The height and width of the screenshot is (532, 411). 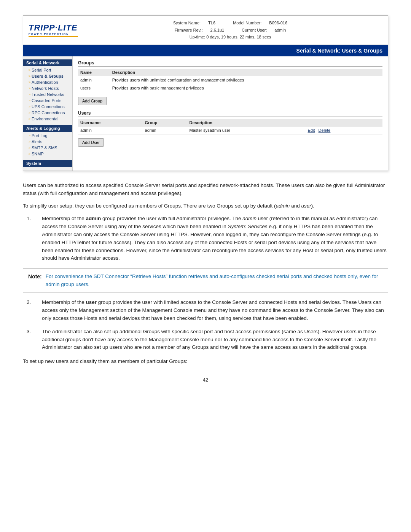 What do you see at coordinates (48, 142) in the screenshot?
I see `sidebar-item-alerts: » Alerts` at bounding box center [48, 142].